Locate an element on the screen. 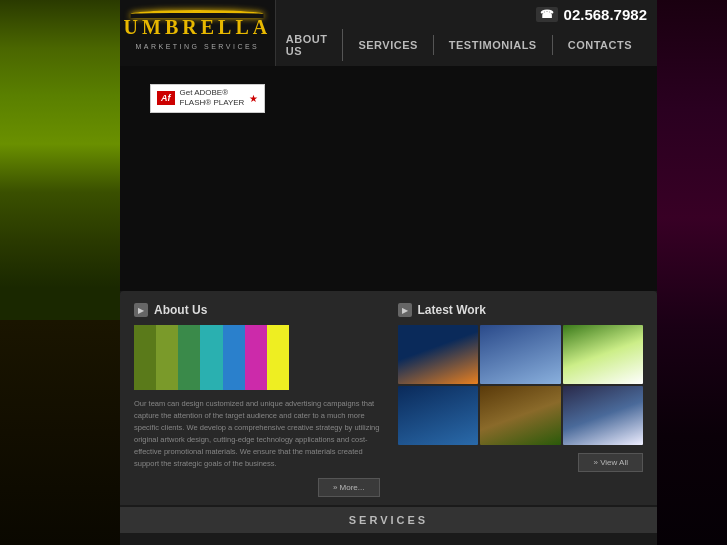 This screenshot has width=727, height=545. about-description: Our team can design customized and uniqu… is located at coordinates (257, 434).